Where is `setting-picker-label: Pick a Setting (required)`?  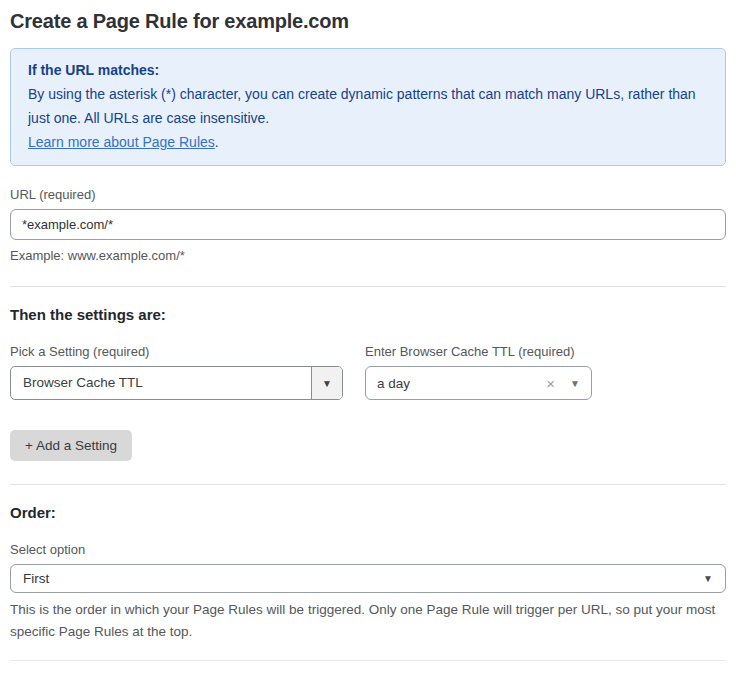 setting-picker-label: Pick a Setting (required) is located at coordinates (176, 352).